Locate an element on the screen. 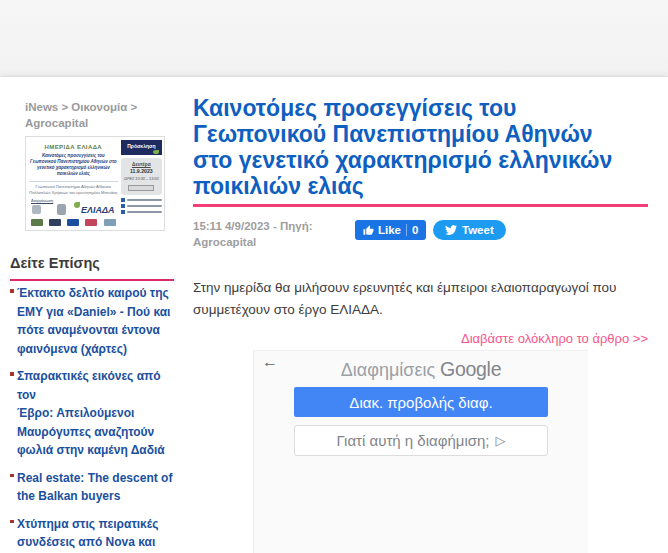  ad-header-label: Διαφημίσεις is located at coordinates (388, 370).